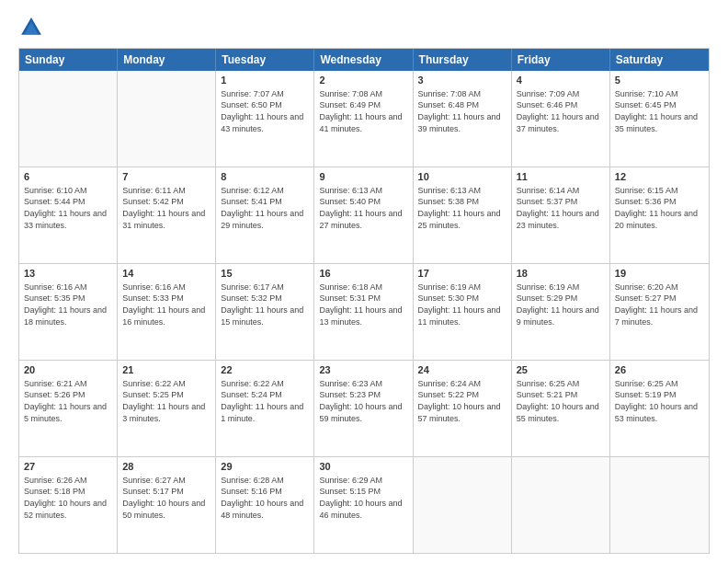 The width and height of the screenshot is (728, 563). Describe the element at coordinates (265, 498) in the screenshot. I see `cell-info: Sunrise: 6:28 AM Sunset: 5:16 PM Dayligh…` at that location.